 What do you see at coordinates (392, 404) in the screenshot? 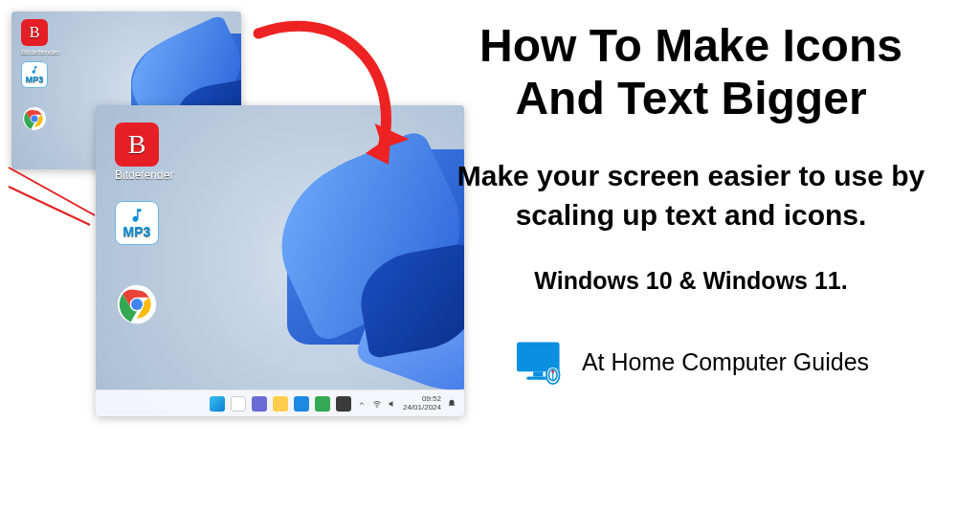
I see `volume-icon` at bounding box center [392, 404].